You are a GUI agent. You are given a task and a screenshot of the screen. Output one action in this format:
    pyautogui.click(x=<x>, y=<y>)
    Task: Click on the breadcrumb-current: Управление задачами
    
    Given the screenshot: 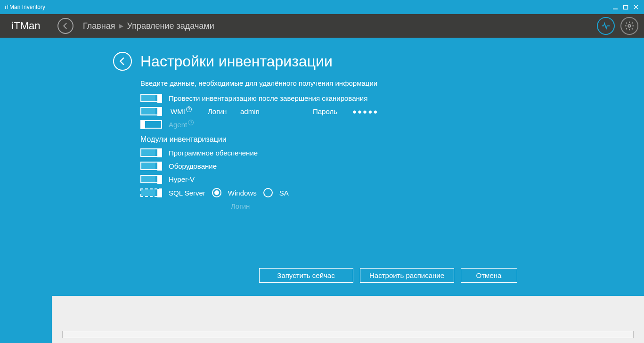 What is the action you would take?
    pyautogui.click(x=171, y=26)
    